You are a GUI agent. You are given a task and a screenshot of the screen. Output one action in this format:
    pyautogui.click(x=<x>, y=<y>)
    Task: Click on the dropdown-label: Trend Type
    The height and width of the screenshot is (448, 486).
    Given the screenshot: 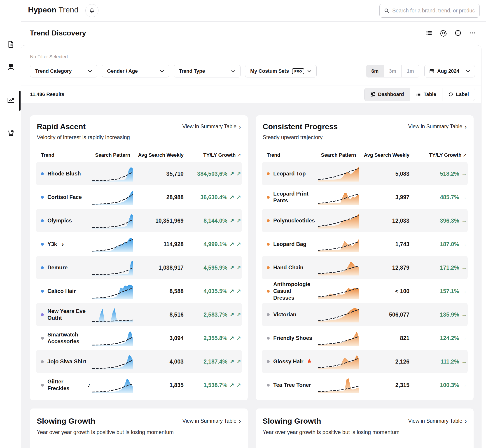 What is the action you would take?
    pyautogui.click(x=192, y=71)
    